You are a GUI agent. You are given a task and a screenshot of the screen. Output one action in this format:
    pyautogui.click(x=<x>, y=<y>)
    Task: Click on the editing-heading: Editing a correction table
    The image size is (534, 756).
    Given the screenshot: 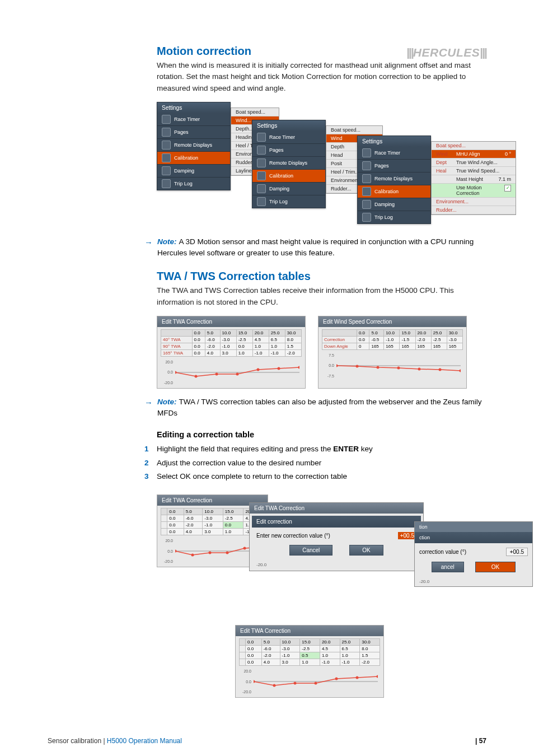 What is the action you would take?
    pyautogui.click(x=321, y=435)
    